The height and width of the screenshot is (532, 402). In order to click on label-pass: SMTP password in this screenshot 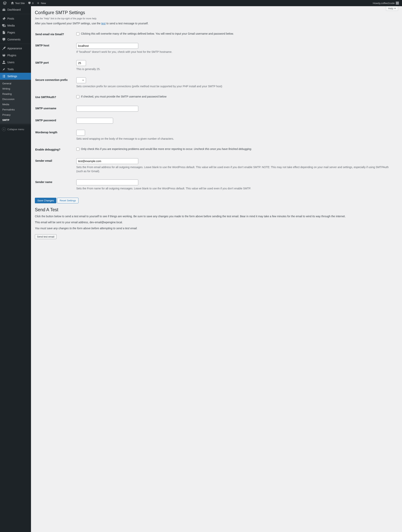, I will do `click(54, 121)`.